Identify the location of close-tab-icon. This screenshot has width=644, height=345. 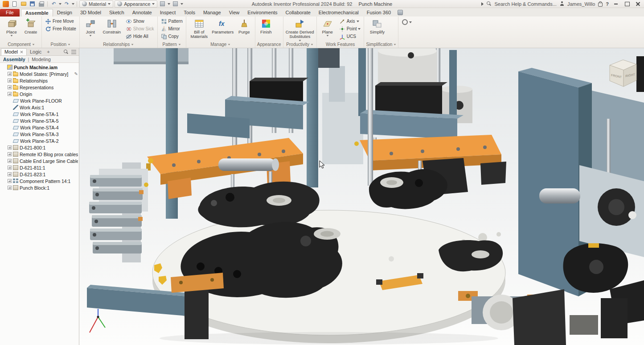
(21, 52).